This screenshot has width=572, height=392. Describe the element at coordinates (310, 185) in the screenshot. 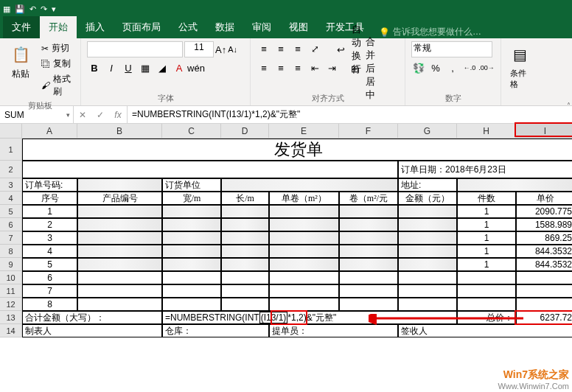

I see `order-unit-value` at that location.